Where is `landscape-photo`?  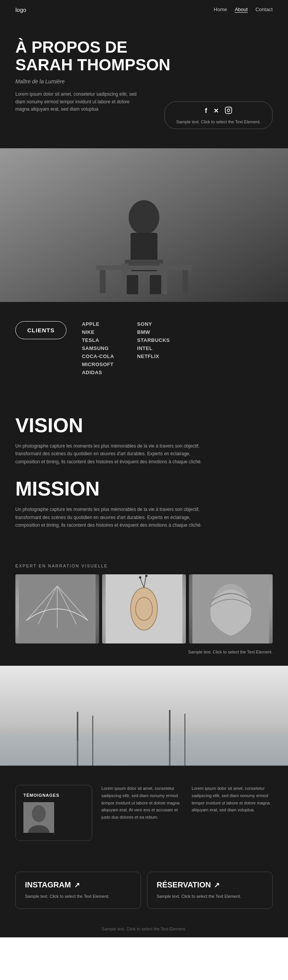 landscape-photo is located at coordinates (144, 716).